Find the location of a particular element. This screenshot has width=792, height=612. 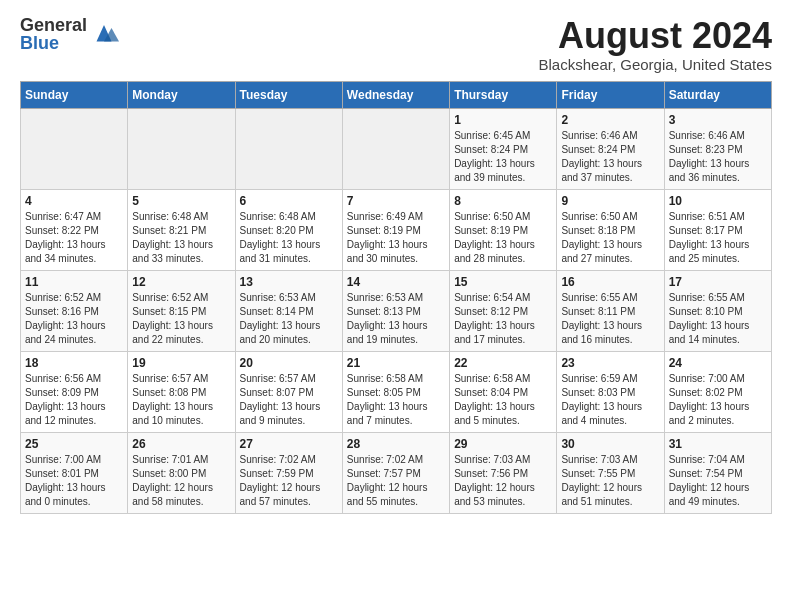

calendar-cell: 15Sunrise: 6:54 AM Sunset: 8:12 PM Dayli… is located at coordinates (504, 310).